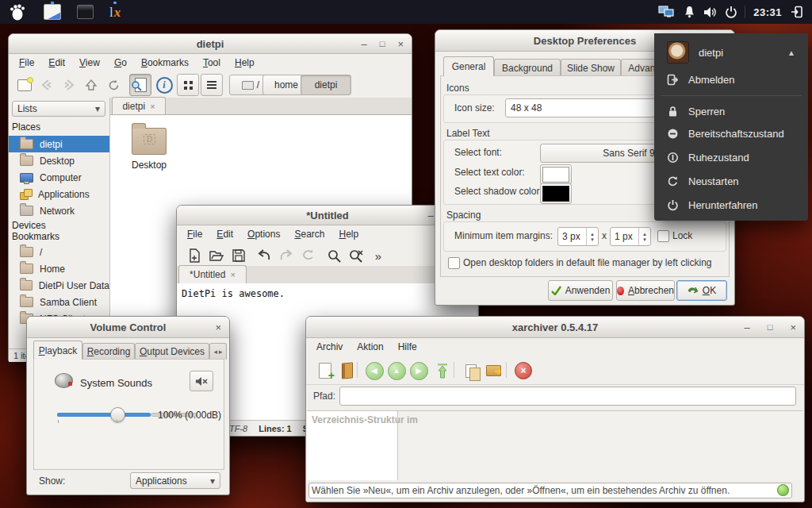  Describe the element at coordinates (59, 194) in the screenshot. I see `sidebar-item-applications: Applications` at that location.